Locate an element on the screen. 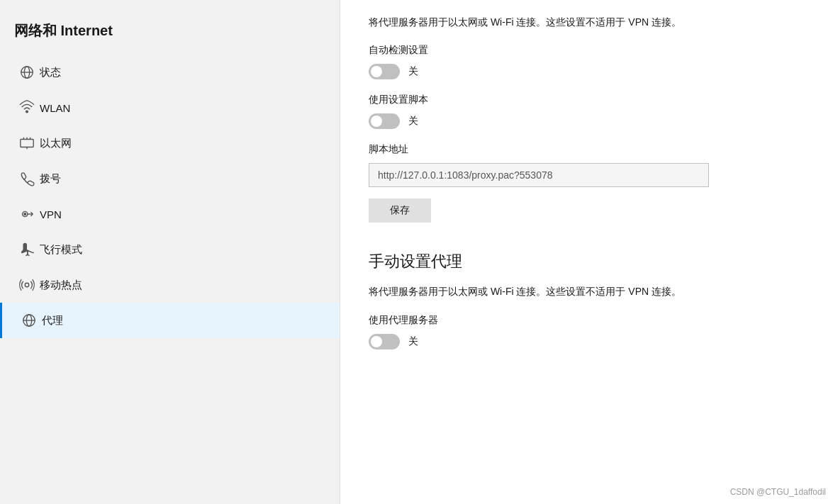  sidebar-item-label: 以太网 is located at coordinates (55, 143).